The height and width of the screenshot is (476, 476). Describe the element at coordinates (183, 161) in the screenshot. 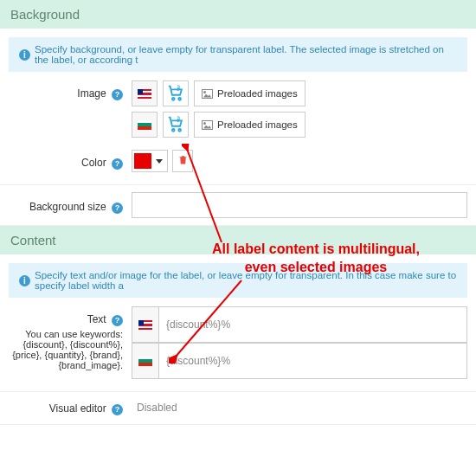

I see `color-clear-button` at that location.